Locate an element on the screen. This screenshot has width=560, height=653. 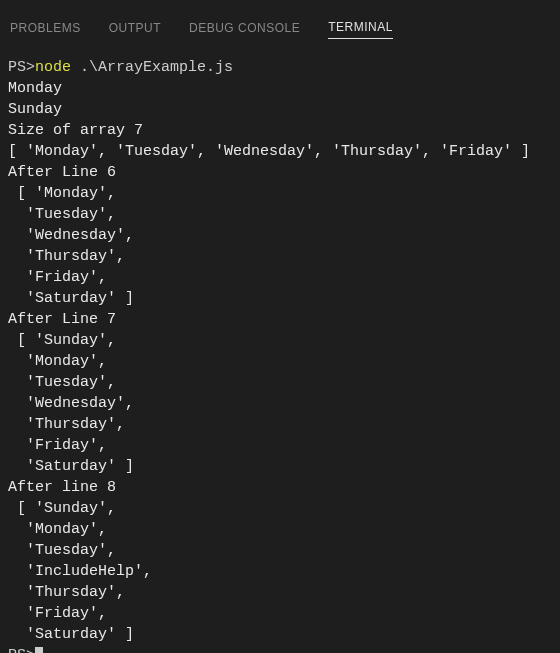
title-bar is located at coordinates (280, 6).